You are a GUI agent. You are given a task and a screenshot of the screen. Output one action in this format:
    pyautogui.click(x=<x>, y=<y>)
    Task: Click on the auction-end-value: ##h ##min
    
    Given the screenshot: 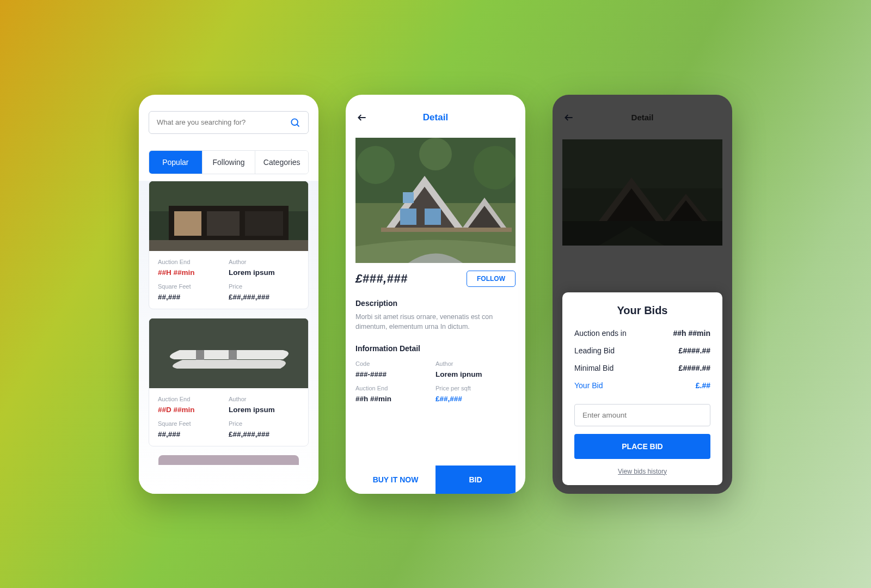 What is the action you would take?
    pyautogui.click(x=395, y=399)
    